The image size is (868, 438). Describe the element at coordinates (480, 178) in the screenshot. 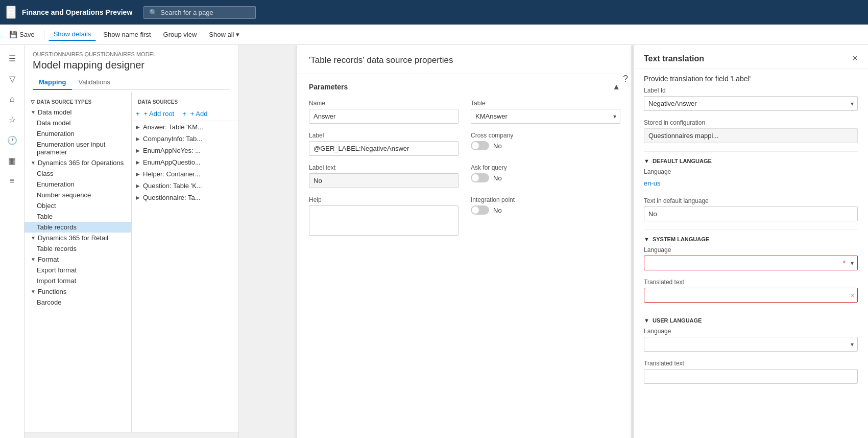

I see `ask-for-query-toggle` at that location.